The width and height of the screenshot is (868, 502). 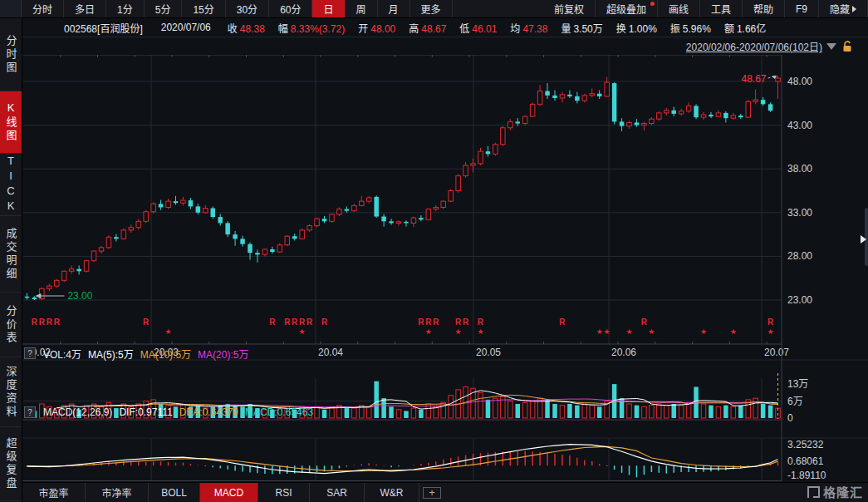 I want to click on x-axis-label: 20.07, so click(x=777, y=352).